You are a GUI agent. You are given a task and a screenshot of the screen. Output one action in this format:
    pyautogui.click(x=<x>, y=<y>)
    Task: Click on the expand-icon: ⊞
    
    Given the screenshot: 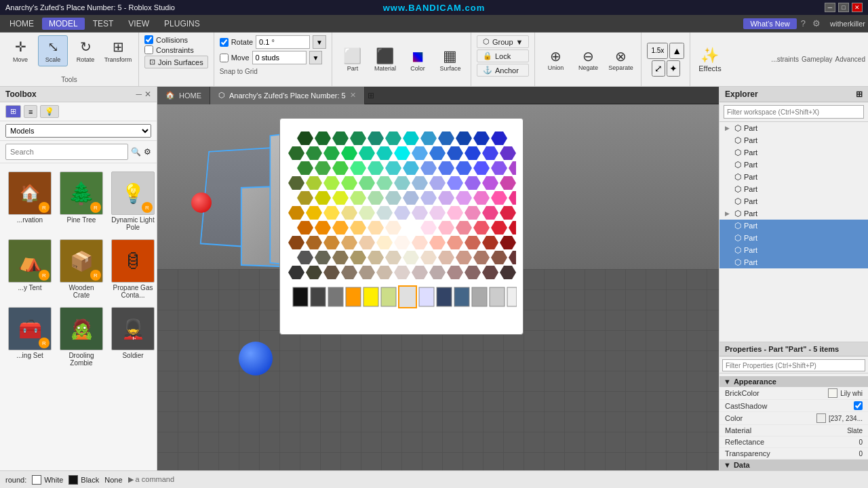 What is the action you would take?
    pyautogui.click(x=371, y=96)
    